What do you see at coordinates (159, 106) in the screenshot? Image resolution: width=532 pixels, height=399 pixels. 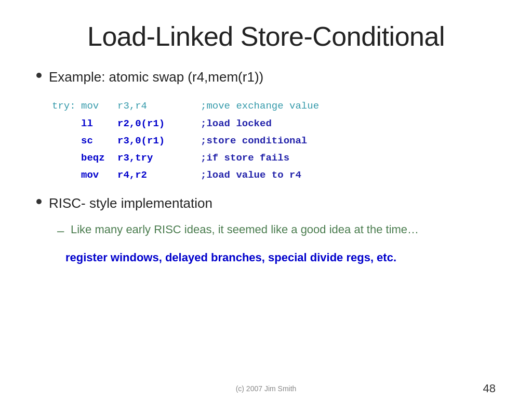 I see `code-operand-1: r3,r4` at bounding box center [159, 106].